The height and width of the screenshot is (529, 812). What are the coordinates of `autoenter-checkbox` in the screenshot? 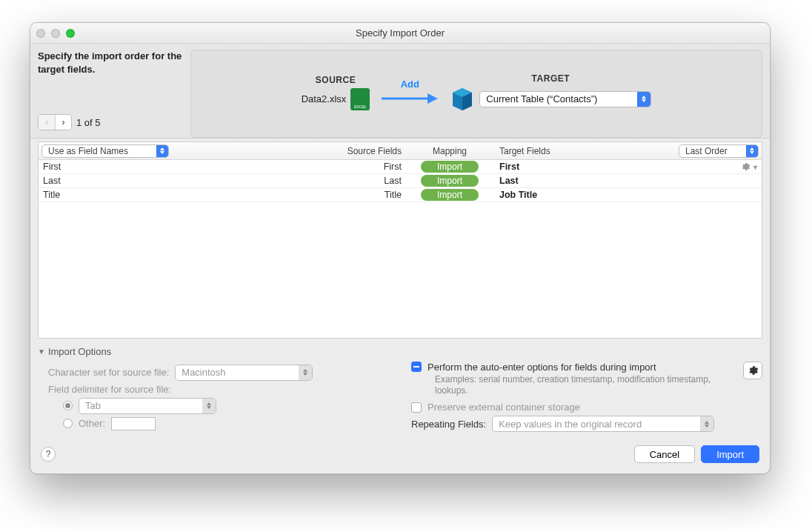 It's located at (416, 367).